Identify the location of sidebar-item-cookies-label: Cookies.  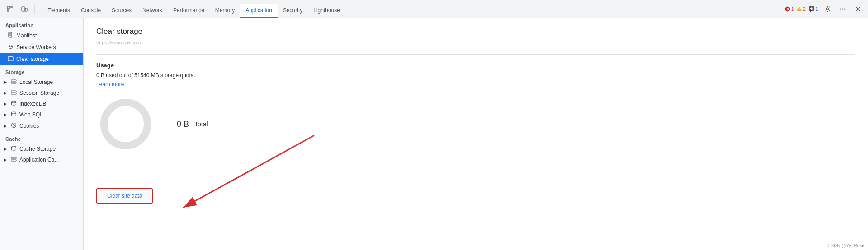
(29, 126).